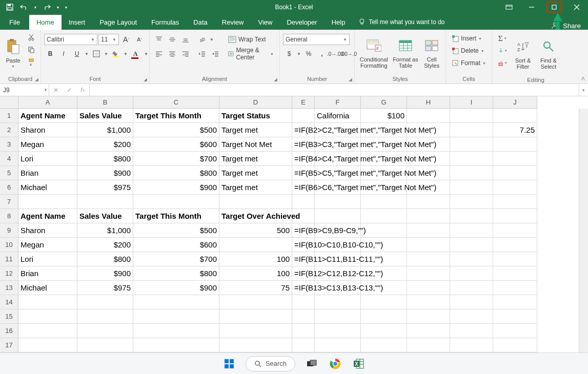 Image resolution: width=588 pixels, height=374 pixels. Describe the element at coordinates (48, 102) in the screenshot. I see `column-header-A: A` at that location.